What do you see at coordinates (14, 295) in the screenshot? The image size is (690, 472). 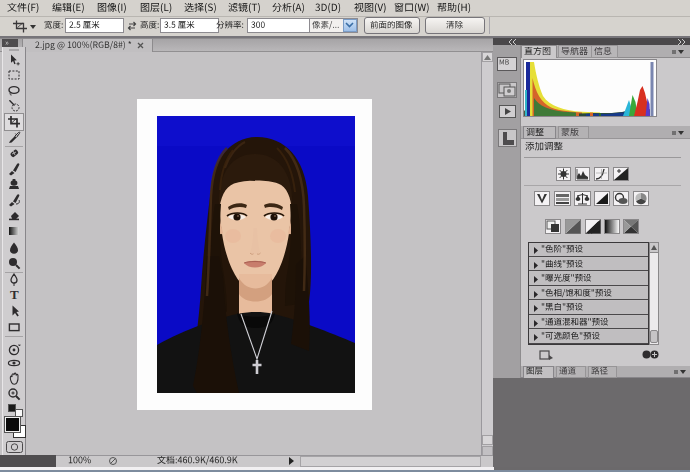 I see `svg-text: T` at bounding box center [14, 295].